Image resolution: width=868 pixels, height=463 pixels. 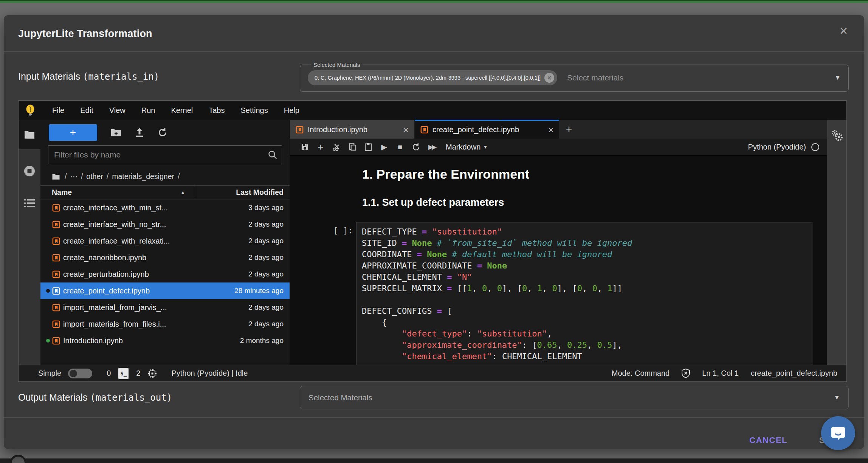 What do you see at coordinates (95, 177) in the screenshot?
I see `breadcrumb-segment: other` at bounding box center [95, 177].